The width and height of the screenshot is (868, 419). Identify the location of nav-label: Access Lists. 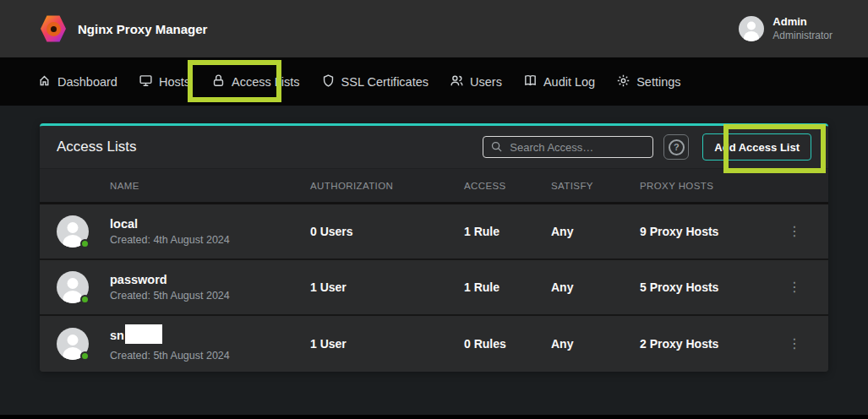
(265, 82).